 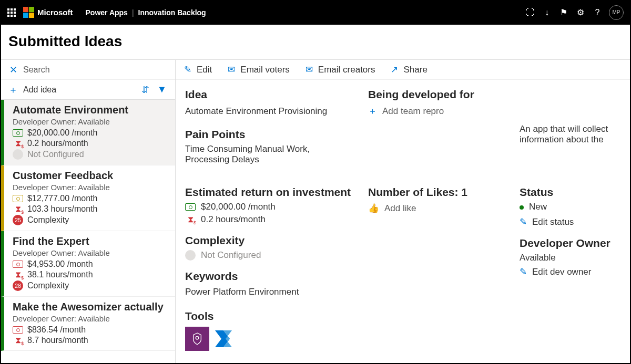 I want to click on dataverse-tool-icon, so click(x=197, y=339).